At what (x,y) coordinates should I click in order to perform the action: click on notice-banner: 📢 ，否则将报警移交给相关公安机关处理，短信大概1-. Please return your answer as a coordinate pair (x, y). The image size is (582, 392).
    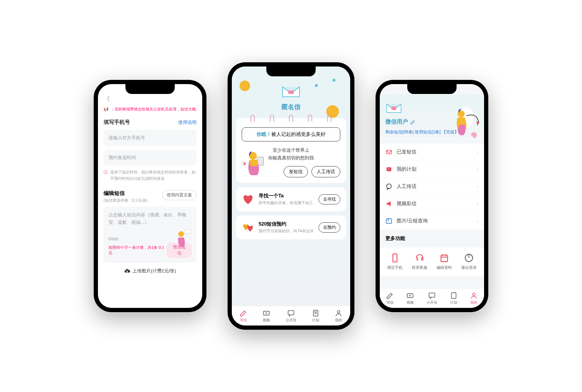
    Looking at the image, I should click on (150, 109).